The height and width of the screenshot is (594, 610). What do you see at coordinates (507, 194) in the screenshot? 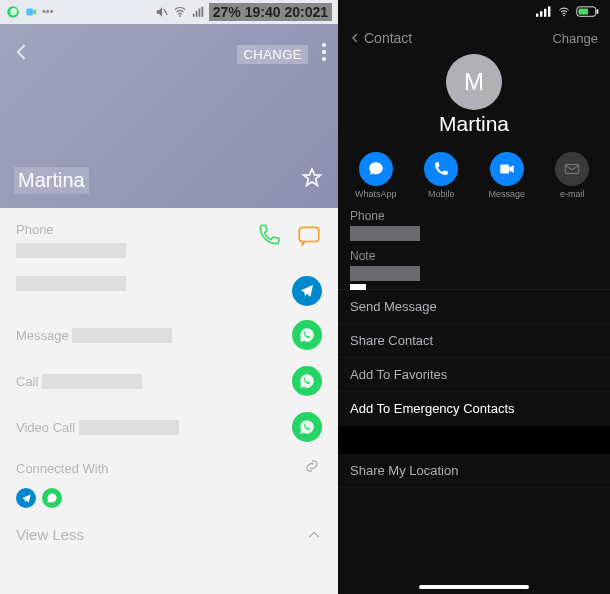
I see `action-label: Message` at bounding box center [507, 194].